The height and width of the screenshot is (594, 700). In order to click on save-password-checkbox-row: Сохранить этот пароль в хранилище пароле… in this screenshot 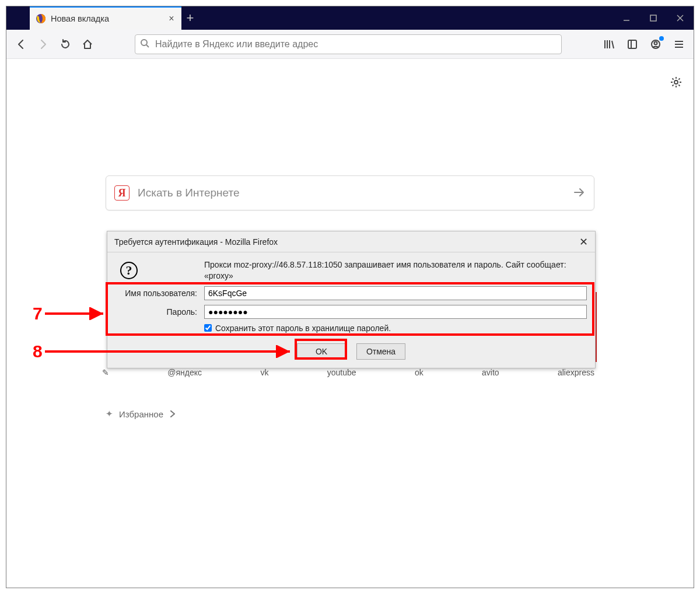, I will do `click(396, 328)`.